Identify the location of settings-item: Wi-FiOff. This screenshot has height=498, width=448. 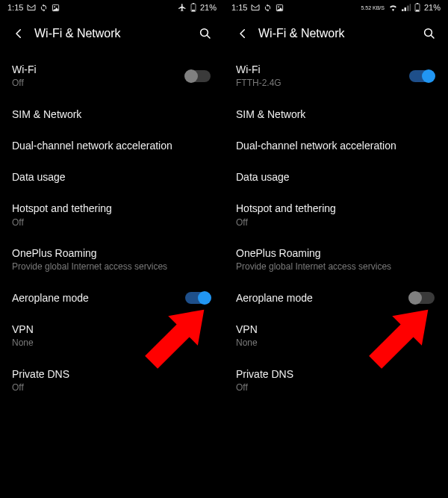
(112, 76).